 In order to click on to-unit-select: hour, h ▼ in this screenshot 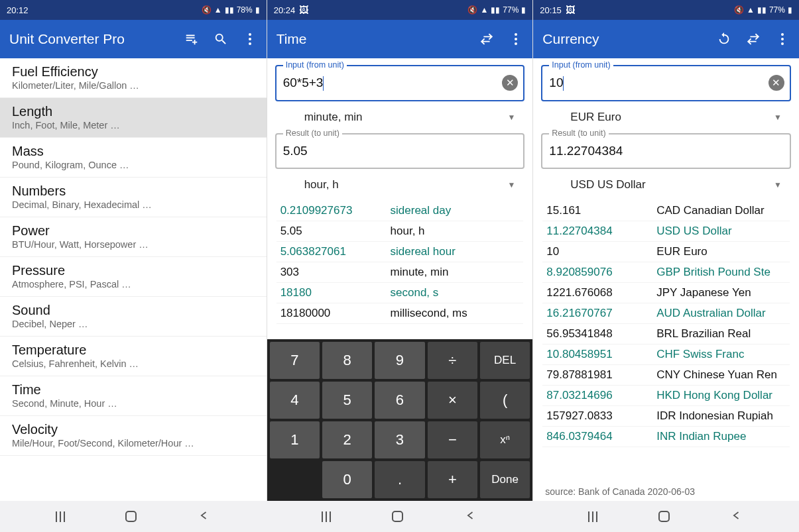, I will do `click(400, 185)`.